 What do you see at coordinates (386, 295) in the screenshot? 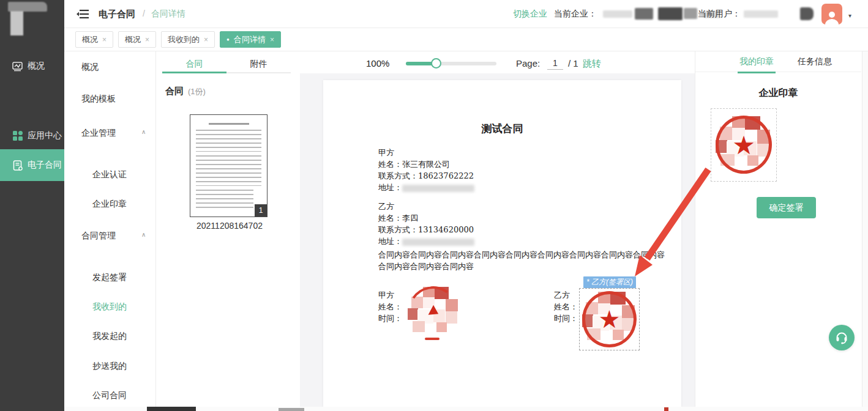
I see `sign-a-party: 甲方` at bounding box center [386, 295].